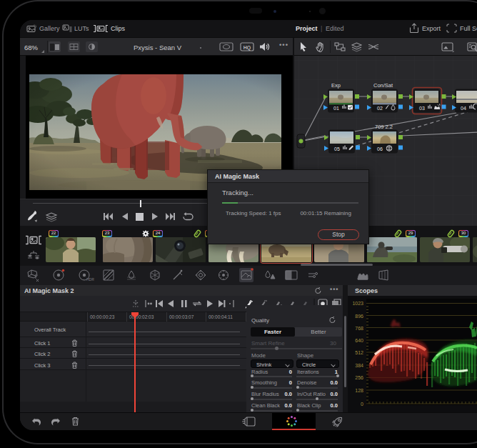 The image size is (477, 448). I want to click on svg-text: 1023, so click(358, 303).